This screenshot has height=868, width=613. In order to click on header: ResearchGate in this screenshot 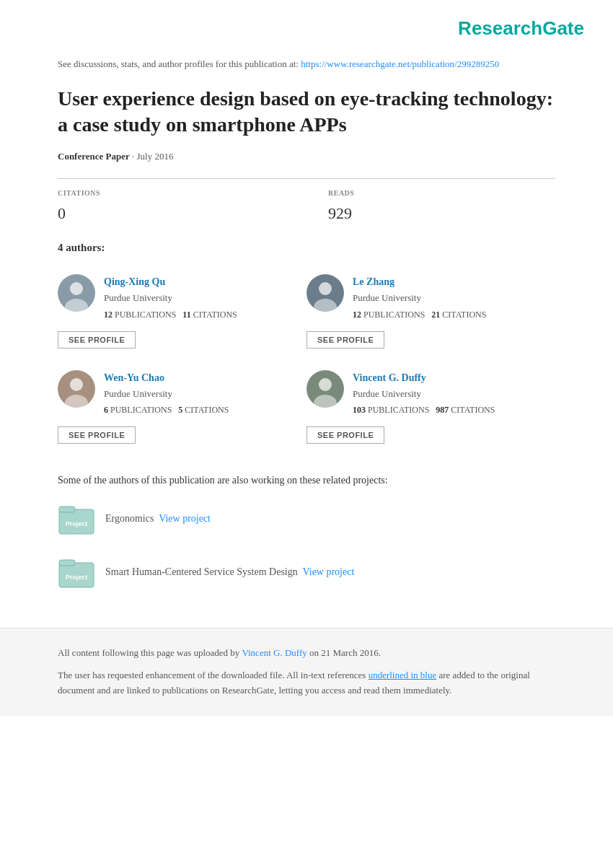, I will do `click(306, 25)`.